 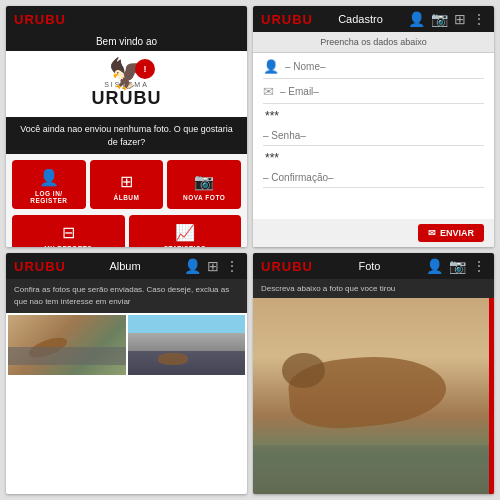 What do you see at coordinates (68, 231) in the screenshot?
I see `my-reports-button: ⊟ MY REPORTS` at bounding box center [68, 231].